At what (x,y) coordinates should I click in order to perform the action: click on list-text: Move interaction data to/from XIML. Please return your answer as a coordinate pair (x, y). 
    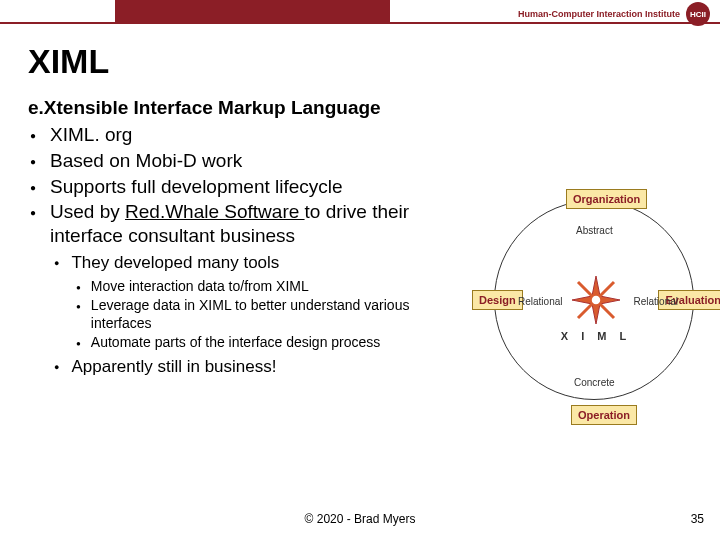
    Looking at the image, I should click on (200, 287).